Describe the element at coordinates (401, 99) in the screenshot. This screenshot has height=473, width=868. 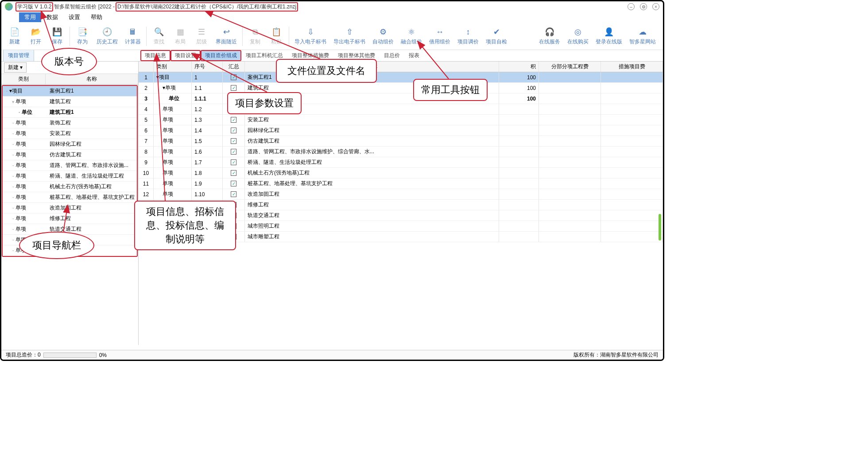
I see `grid-row: 3单位1.1.1✓建筑工程1100` at that location.